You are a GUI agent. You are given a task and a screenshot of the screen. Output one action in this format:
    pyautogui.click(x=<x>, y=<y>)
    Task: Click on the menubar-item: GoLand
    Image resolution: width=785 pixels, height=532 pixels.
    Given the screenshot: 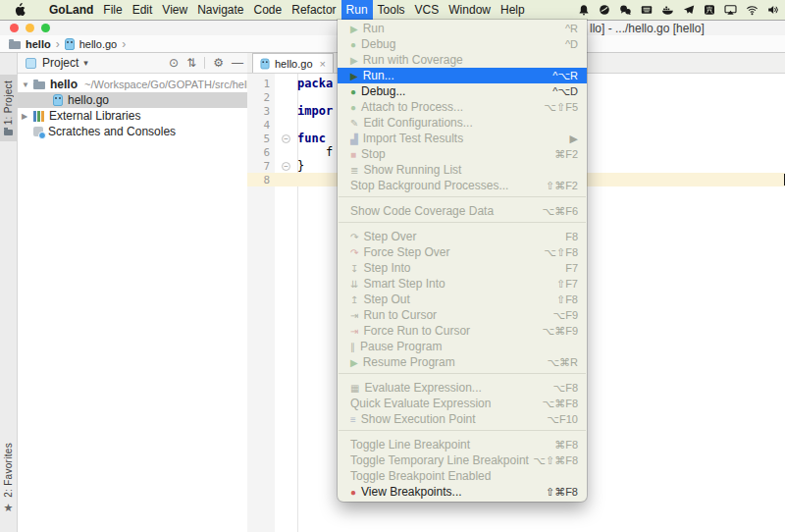 What is the action you would take?
    pyautogui.click(x=71, y=10)
    